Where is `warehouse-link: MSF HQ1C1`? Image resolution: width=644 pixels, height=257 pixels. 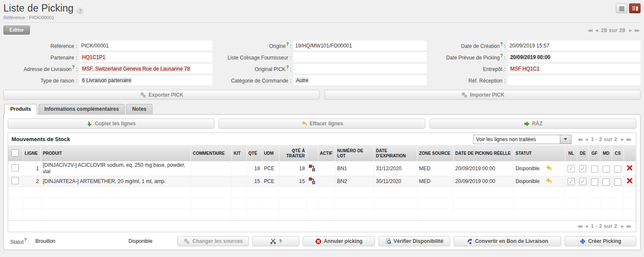
warehouse-link: MSF HQ1C1 is located at coordinates (525, 69).